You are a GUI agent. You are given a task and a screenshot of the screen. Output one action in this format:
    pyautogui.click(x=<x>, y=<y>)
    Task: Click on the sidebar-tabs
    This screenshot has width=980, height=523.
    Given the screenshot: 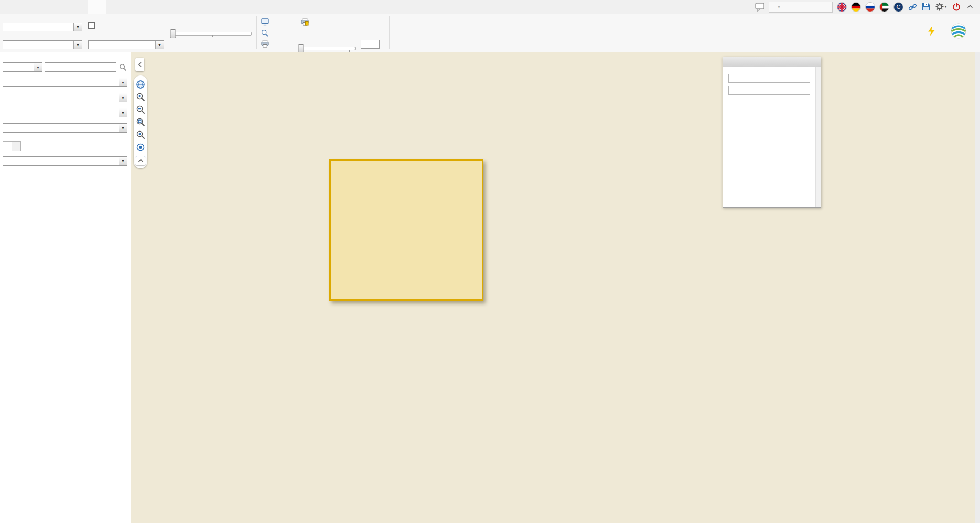 What is the action you would take?
    pyautogui.click(x=65, y=147)
    